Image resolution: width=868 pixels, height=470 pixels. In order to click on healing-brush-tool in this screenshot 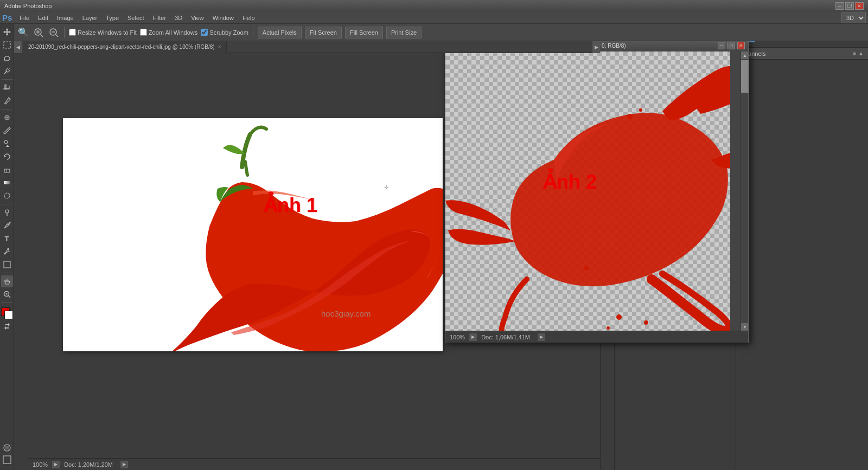, I will do `click(7, 118)`.